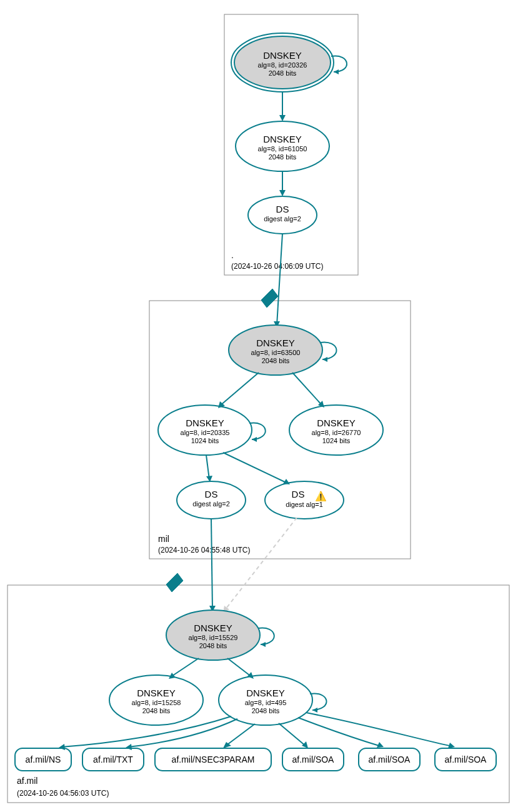  Describe the element at coordinates (336, 433) in the screenshot. I see `svg-text: alg=8, id=26770` at that location.